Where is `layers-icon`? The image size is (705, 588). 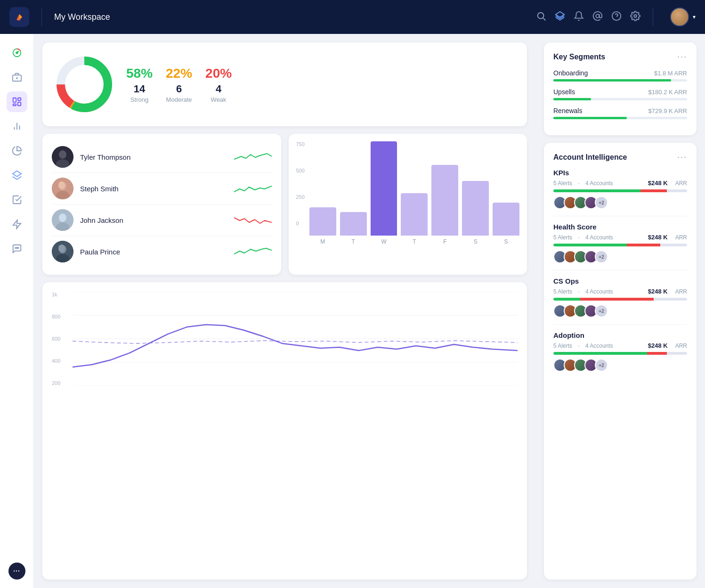
layers-icon is located at coordinates (560, 17).